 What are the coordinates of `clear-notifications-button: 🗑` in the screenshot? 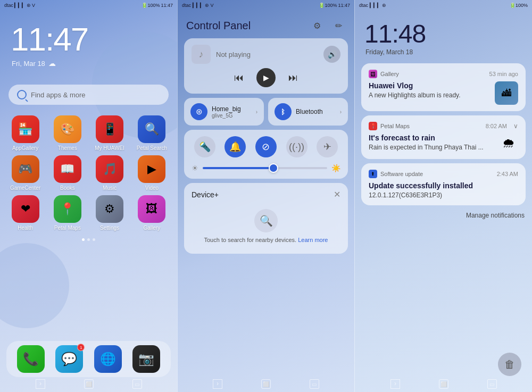 It's located at (510, 364).